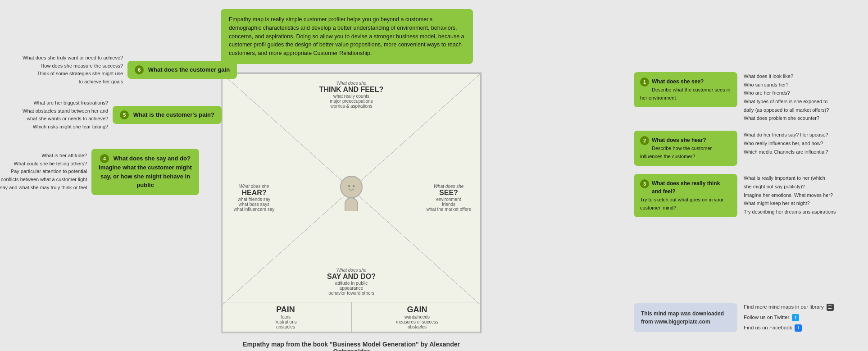 Image resolution: width=868 pixels, height=351 pixels. What do you see at coordinates (786, 105) in the screenshot?
I see `right-1-text4: What types of offers is she exposed toda…` at bounding box center [786, 105].